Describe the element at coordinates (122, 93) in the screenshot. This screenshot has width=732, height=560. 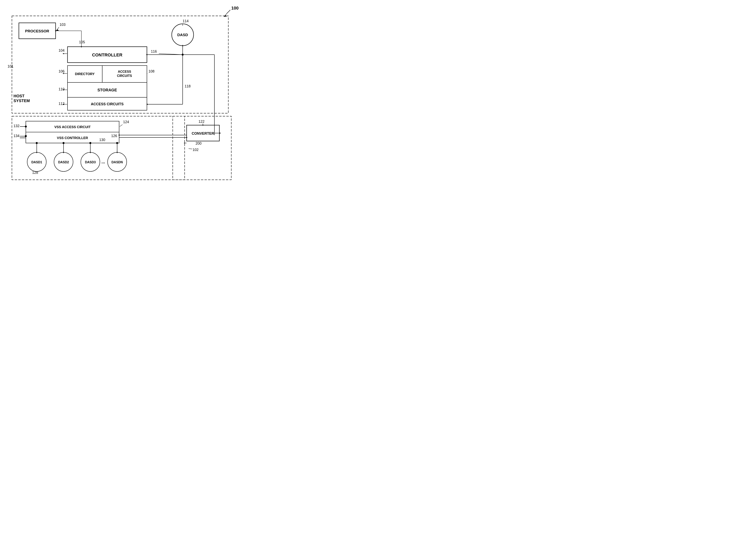
I see `main-diagram: 100 HOST SYSTEM 101 PROCESSOR 103 CONTRO…` at that location.